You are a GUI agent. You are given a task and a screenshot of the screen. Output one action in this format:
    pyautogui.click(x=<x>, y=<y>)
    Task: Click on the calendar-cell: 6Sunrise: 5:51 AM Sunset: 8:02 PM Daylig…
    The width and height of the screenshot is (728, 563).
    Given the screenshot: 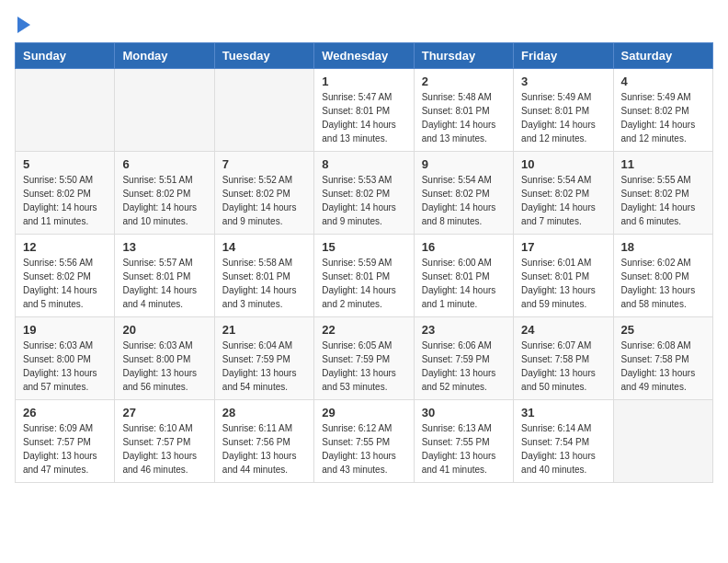 What is the action you would take?
    pyautogui.click(x=165, y=193)
    